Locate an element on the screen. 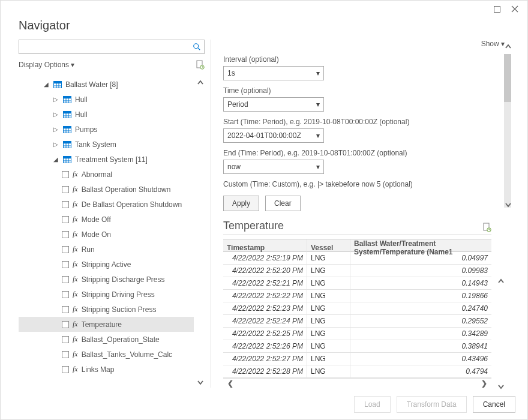 The image size is (528, 420). cell-timestamp: 4/22/2022 2:52:28 PM is located at coordinates (265, 371).